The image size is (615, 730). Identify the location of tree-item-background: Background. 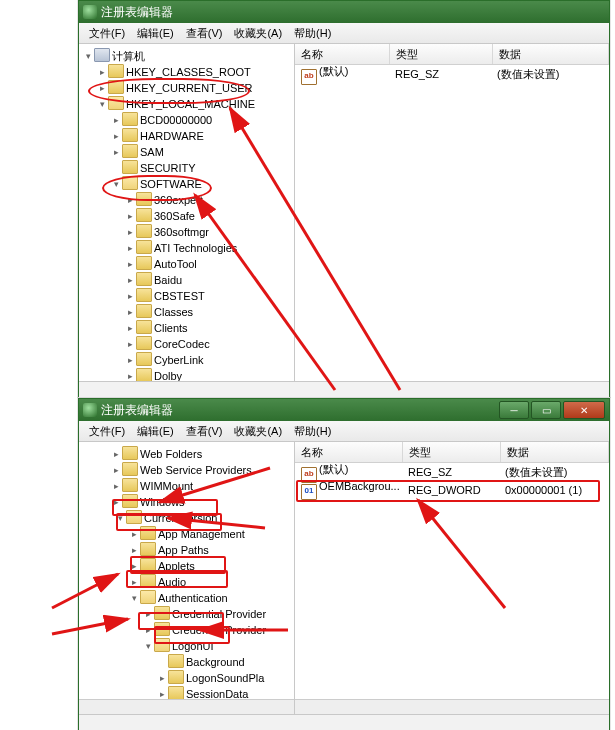
(216, 662).